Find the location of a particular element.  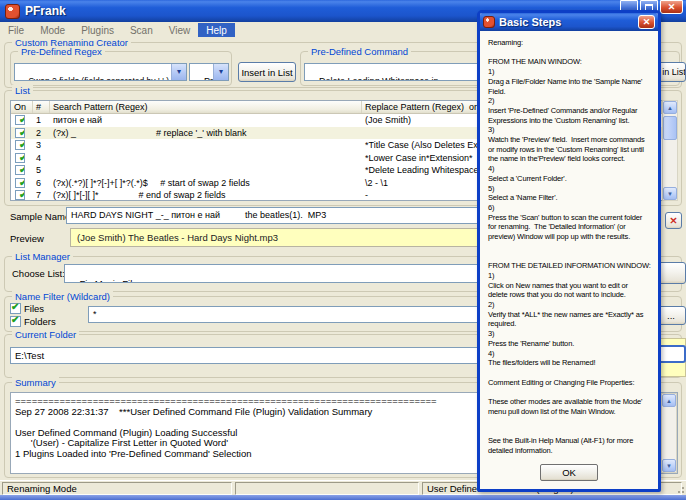

predefined-command-value: Delete Leading Whitespace in is located at coordinates (379, 78).